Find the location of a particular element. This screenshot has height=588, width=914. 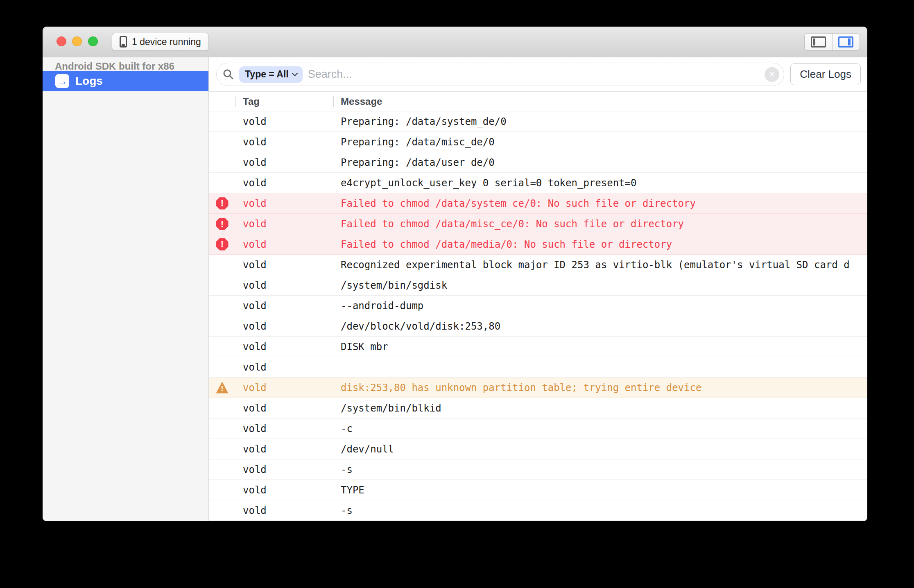

table-row: vold Preparing: /data/user_de/0 is located at coordinates (538, 163).